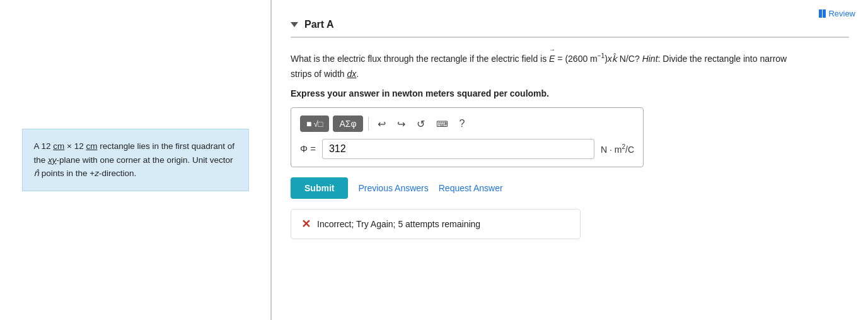 This screenshot has height=320, width=868. I want to click on action-row: Submit Previous Answers Request Answer, so click(570, 188).